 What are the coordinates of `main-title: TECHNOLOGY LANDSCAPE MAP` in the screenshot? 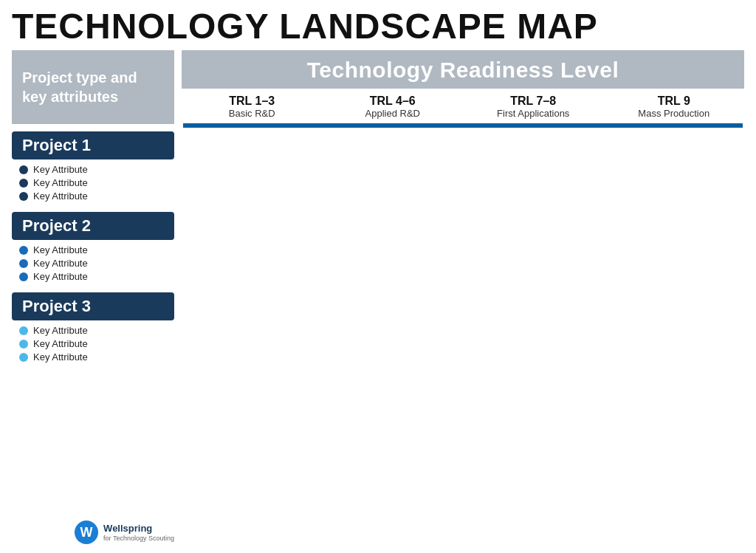 It's located at (378, 27).